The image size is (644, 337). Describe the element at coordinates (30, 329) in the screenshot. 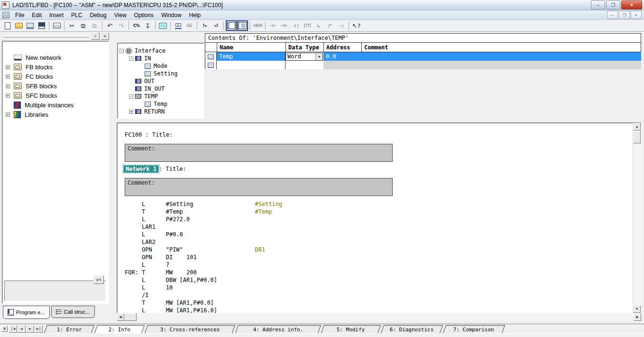

I see `next-tab-button: ▶` at that location.